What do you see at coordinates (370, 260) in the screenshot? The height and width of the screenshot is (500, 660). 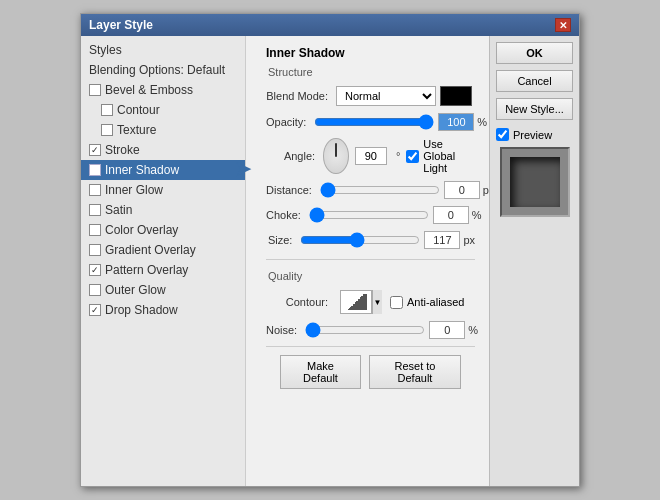 I see `section-divider` at bounding box center [370, 260].